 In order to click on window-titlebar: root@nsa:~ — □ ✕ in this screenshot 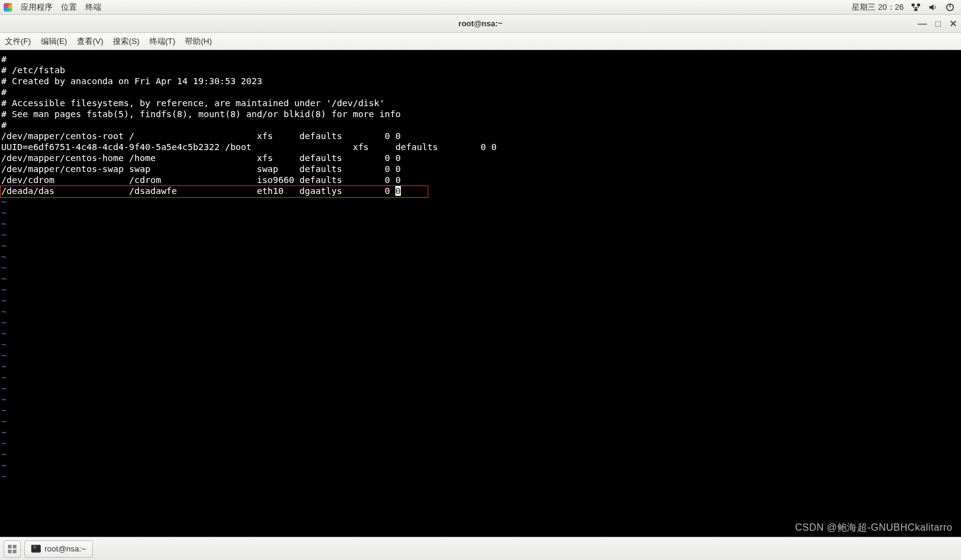, I will do `click(481, 24)`.